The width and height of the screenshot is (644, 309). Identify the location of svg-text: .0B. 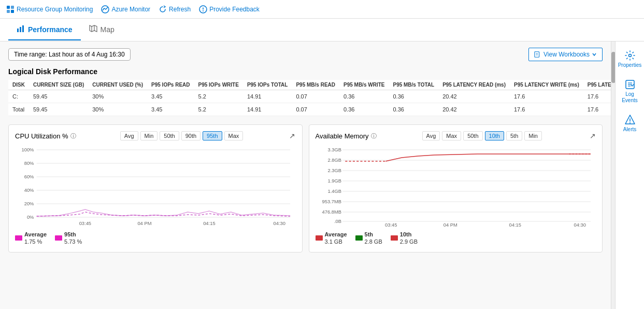
(337, 221).